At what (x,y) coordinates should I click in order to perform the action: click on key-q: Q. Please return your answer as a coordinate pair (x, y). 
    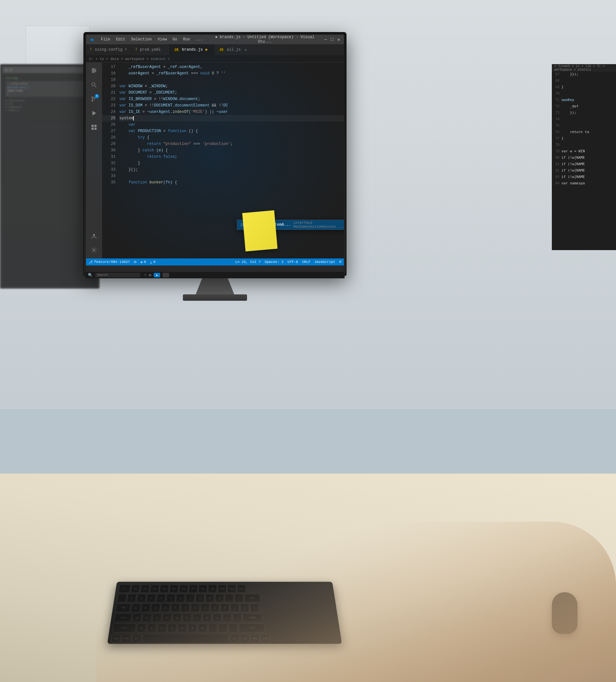
    Looking at the image, I should click on (136, 608).